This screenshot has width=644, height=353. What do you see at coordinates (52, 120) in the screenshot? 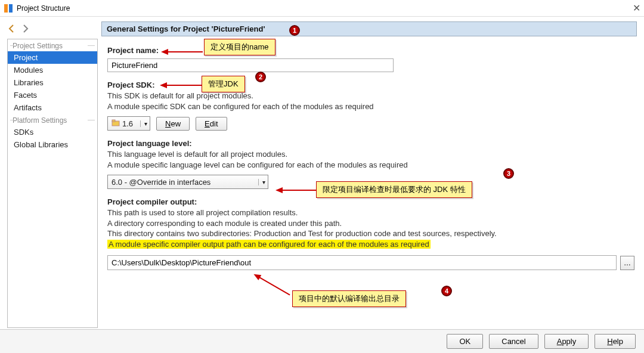
I see `sidebar-group-platform: Platform Settings` at bounding box center [52, 120].